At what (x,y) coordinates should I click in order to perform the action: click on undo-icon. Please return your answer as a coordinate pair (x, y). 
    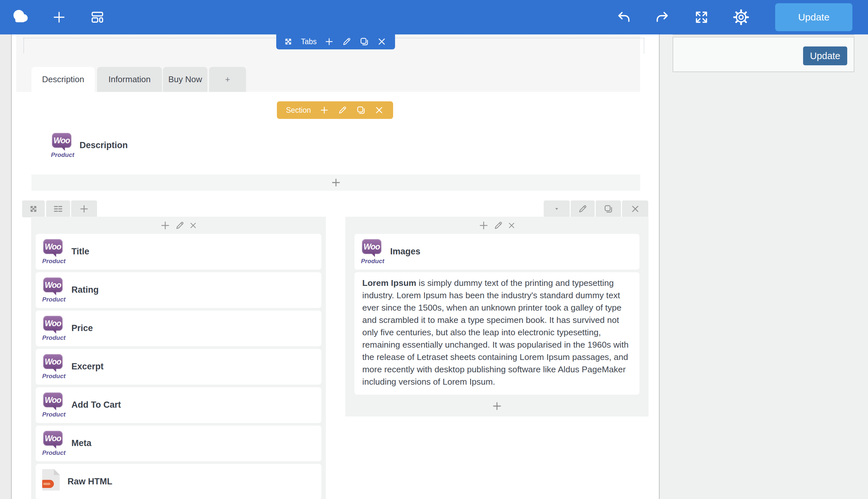
    Looking at the image, I should click on (624, 17).